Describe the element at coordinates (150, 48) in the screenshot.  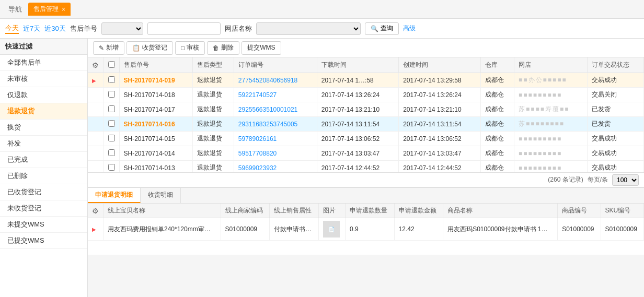
I see `receive-button: 📋 收货登记` at that location.